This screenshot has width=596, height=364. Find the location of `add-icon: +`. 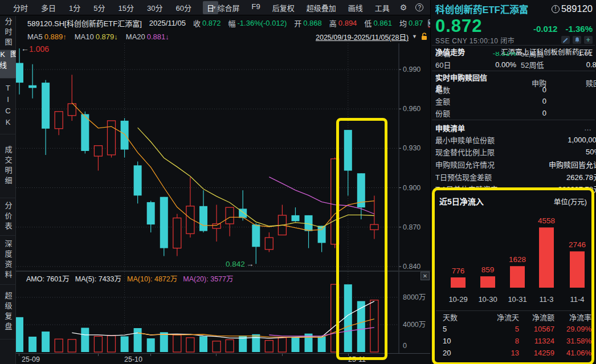

add-icon: + is located at coordinates (588, 40).